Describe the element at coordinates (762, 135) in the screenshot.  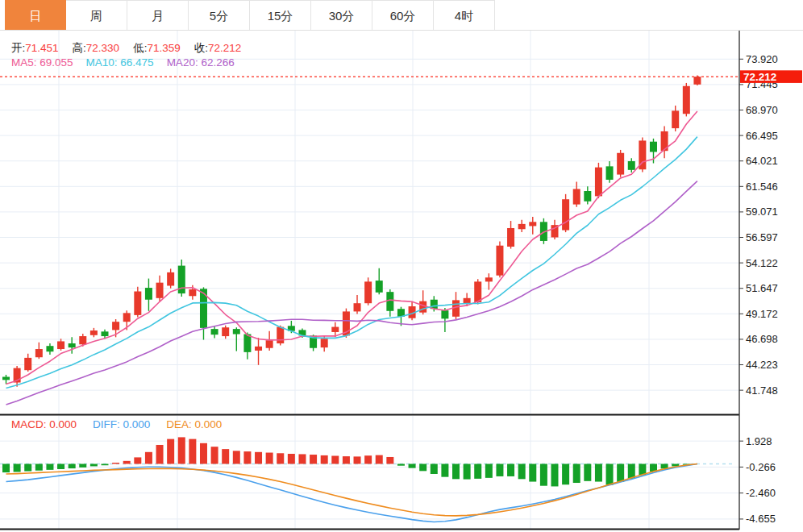
I see `price-axis-label: 66.495` at that location.